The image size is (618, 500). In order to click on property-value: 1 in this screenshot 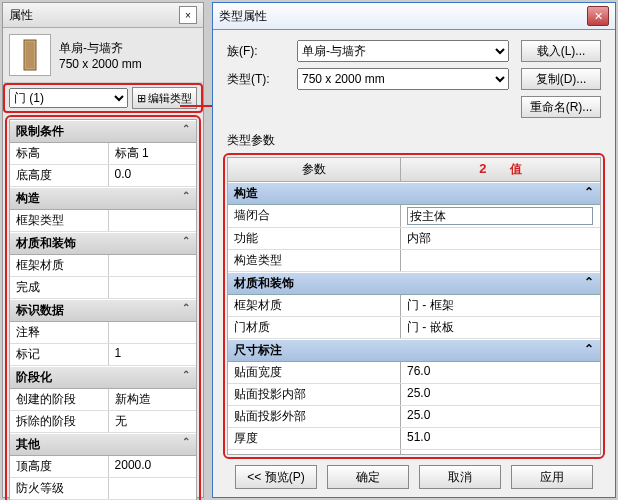, I will do `click(152, 354)`.